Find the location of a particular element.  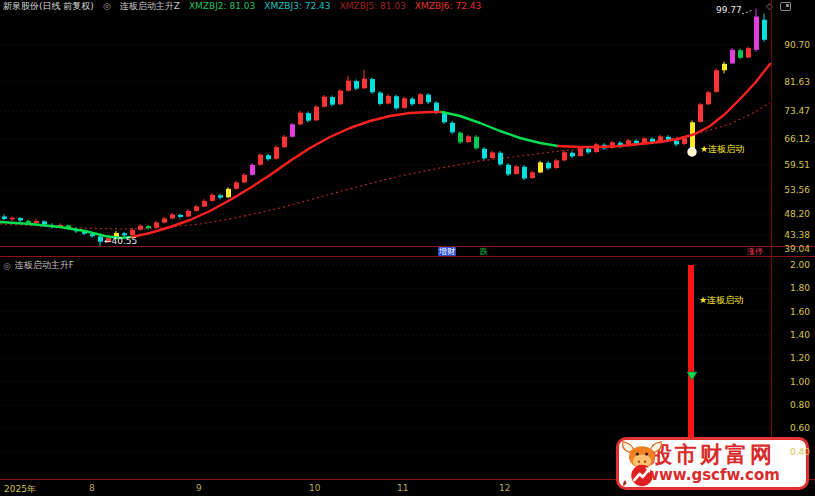

bull-icon is located at coordinates (642, 464).